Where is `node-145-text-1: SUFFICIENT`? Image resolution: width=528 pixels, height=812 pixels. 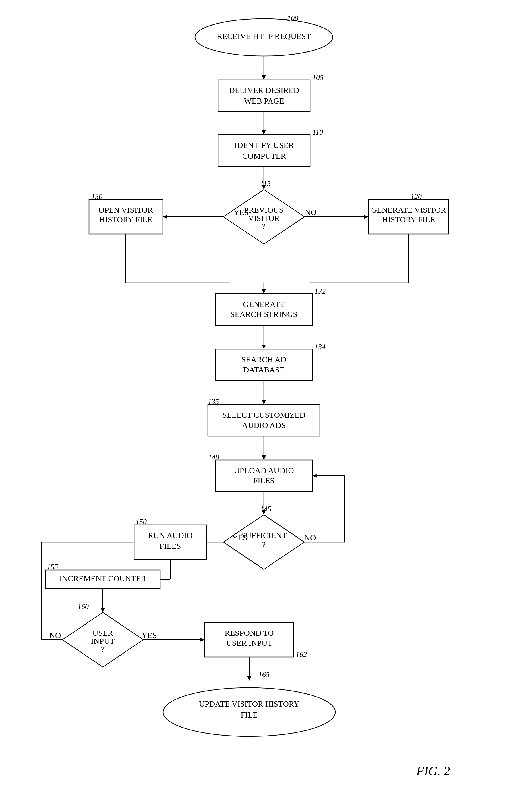 node-145-text-1: SUFFICIENT is located at coordinates (264, 535).